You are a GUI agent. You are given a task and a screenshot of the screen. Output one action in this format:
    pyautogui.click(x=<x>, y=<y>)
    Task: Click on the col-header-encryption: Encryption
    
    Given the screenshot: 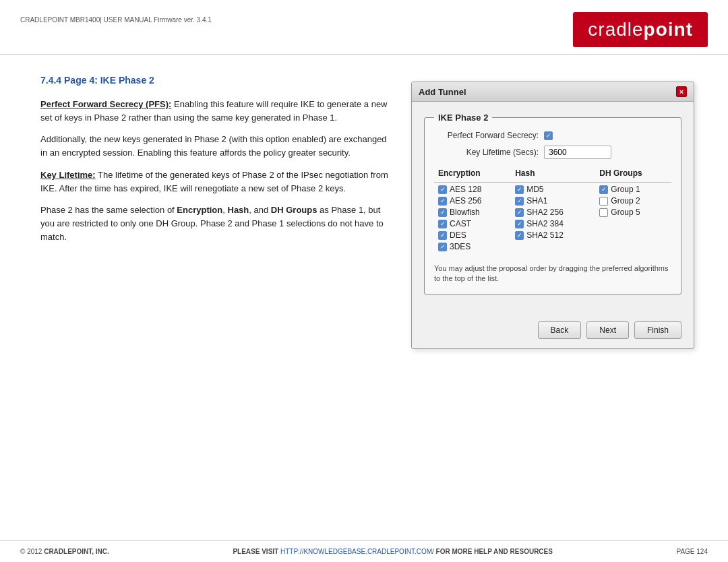 What is the action you would take?
    pyautogui.click(x=473, y=174)
    